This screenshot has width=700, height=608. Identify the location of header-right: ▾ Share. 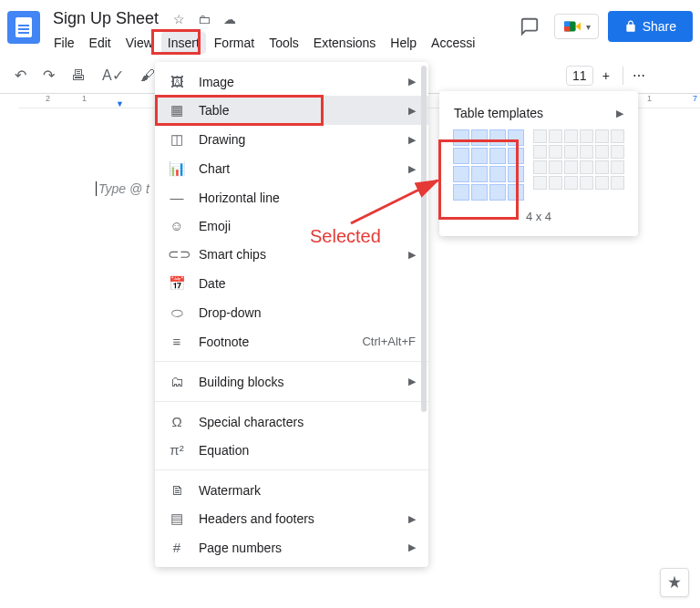
(603, 25).